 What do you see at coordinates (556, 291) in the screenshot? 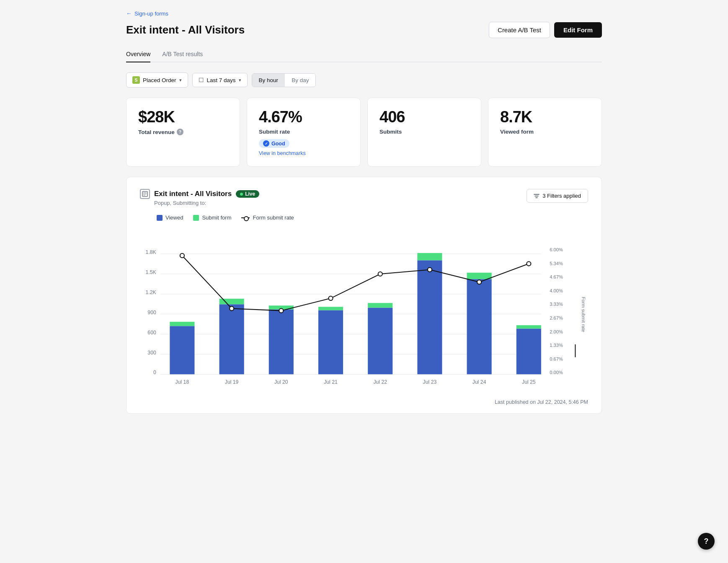
I see `svg-text: 4.00%` at bounding box center [556, 291].